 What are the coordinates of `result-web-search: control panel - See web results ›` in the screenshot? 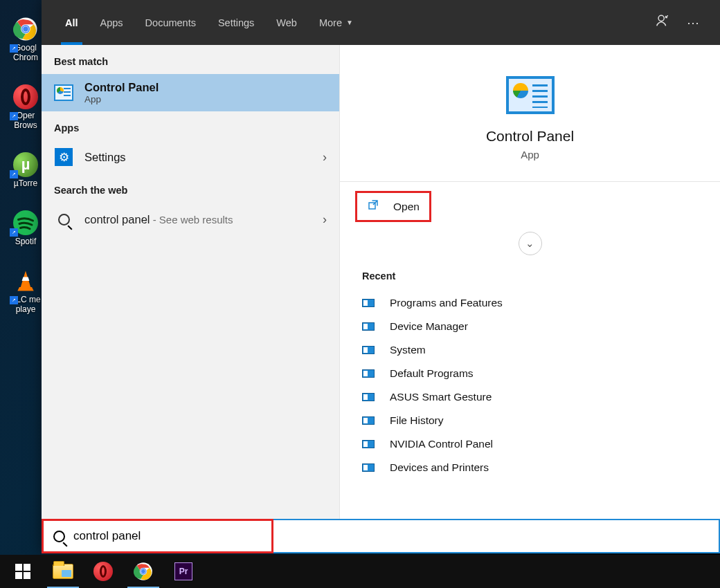 It's located at (190, 219).